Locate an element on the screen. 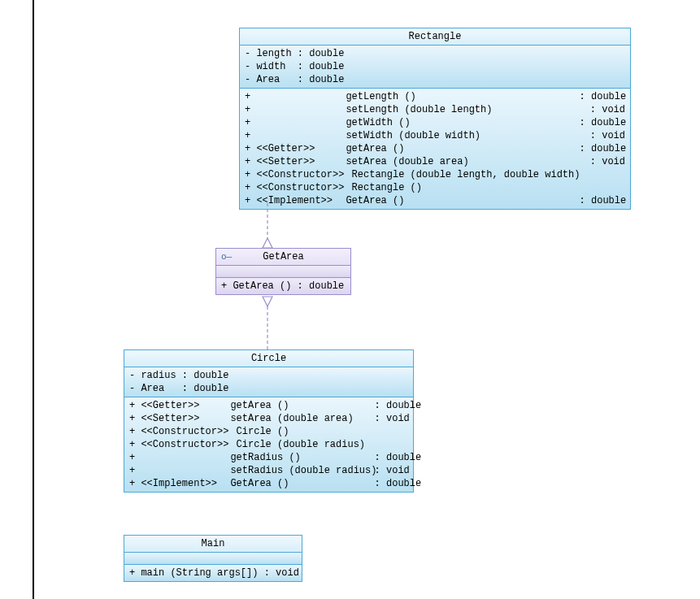 The image size is (700, 599). attribute-row: - length : double is located at coordinates (435, 54).